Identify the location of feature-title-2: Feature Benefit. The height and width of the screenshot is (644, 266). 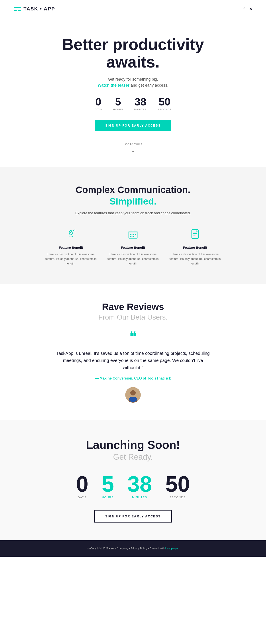
(133, 248).